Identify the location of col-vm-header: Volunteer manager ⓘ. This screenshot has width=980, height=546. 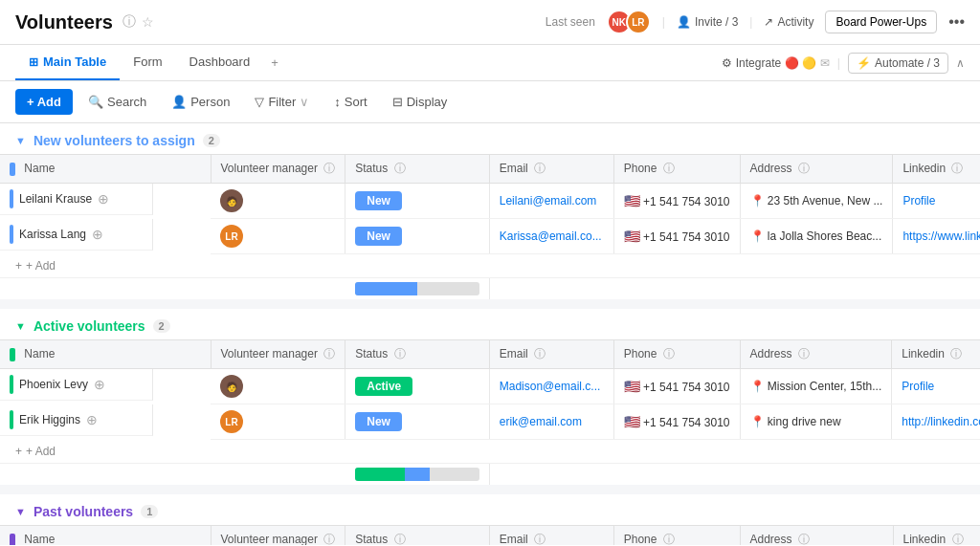
(278, 169).